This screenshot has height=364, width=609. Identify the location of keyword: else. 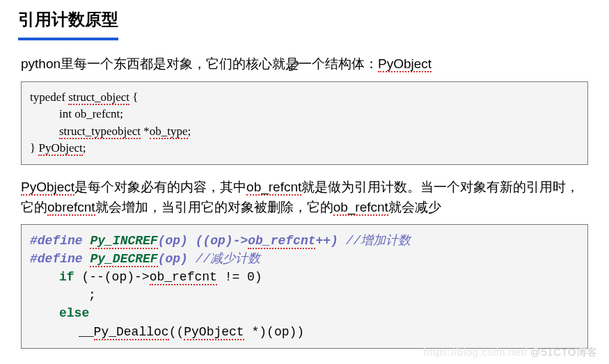
(305, 313).